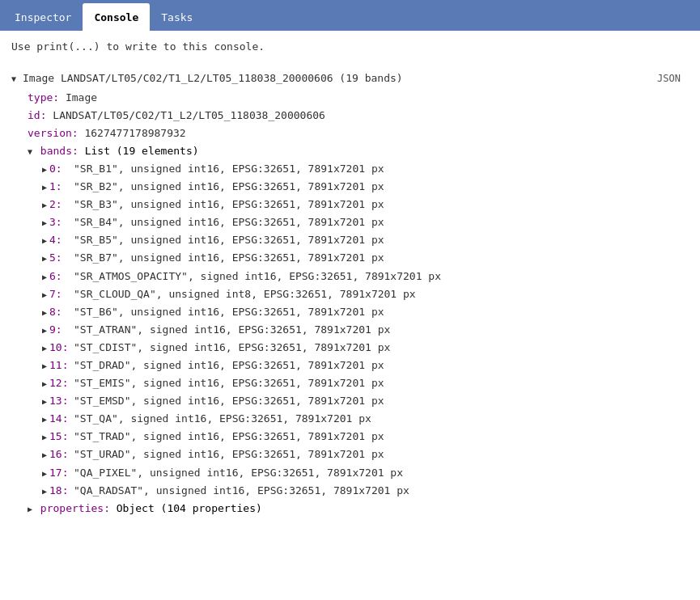 The image size is (700, 600). Describe the element at coordinates (189, 508) in the screenshot. I see `properties-value: Object (104 properties)` at that location.